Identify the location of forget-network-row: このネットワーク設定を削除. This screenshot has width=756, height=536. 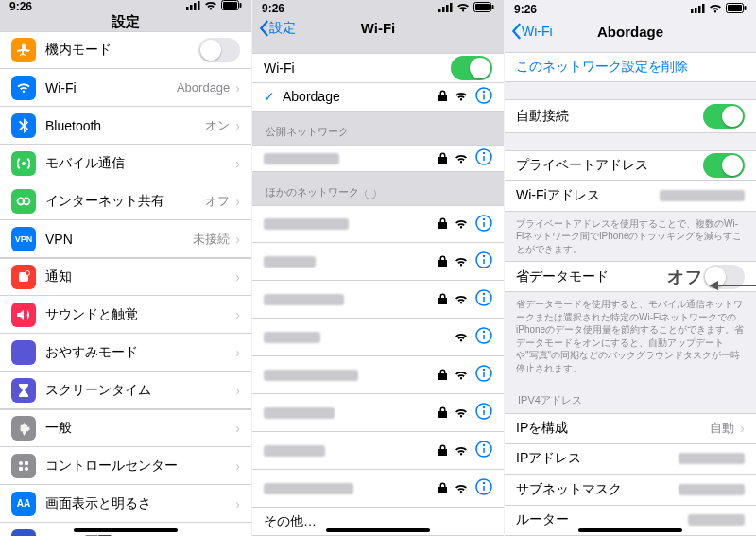
(630, 68).